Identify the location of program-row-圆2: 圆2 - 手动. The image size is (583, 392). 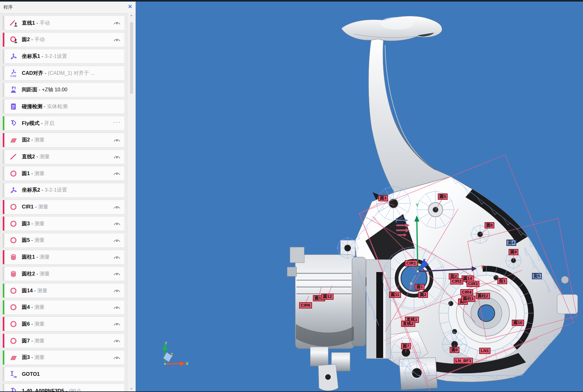
(64, 40).